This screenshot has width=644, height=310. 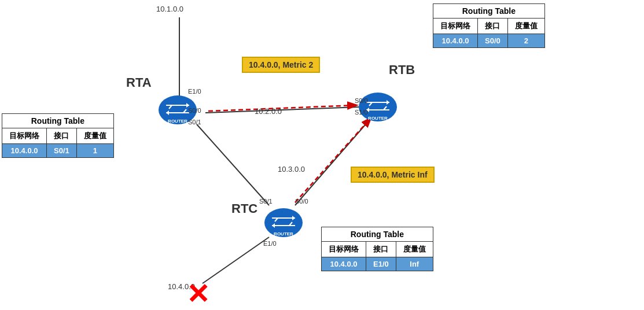 What do you see at coordinates (402, 70) in the screenshot?
I see `rtb-label: RTB` at bounding box center [402, 70].